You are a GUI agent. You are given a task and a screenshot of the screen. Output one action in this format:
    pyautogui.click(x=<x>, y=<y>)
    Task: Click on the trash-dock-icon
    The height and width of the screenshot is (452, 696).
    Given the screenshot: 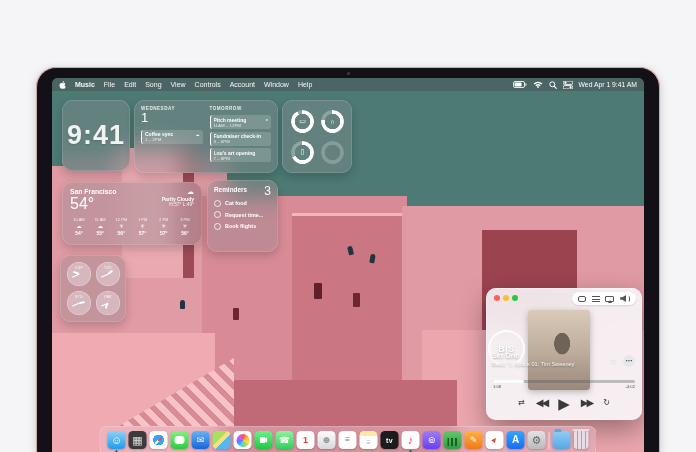 What is the action you would take?
    pyautogui.click(x=582, y=440)
    